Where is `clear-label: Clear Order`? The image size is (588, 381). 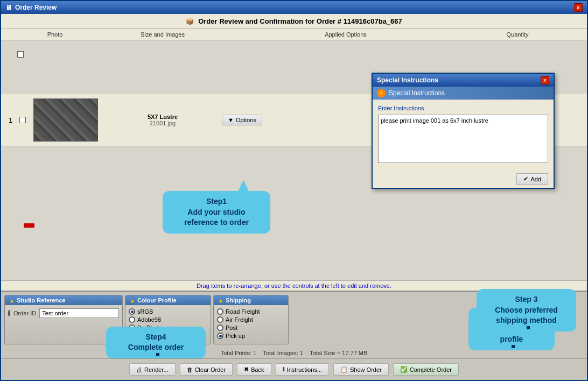 clear-label: Clear Order is located at coordinates (210, 370).